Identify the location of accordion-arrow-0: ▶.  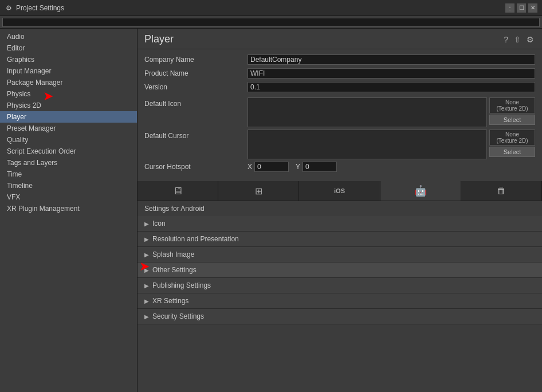
(147, 224).